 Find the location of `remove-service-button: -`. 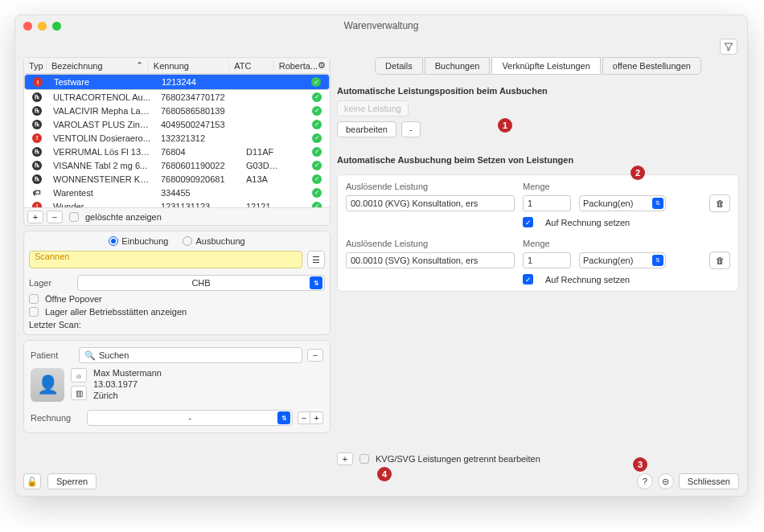

remove-service-button: - is located at coordinates (411, 129).